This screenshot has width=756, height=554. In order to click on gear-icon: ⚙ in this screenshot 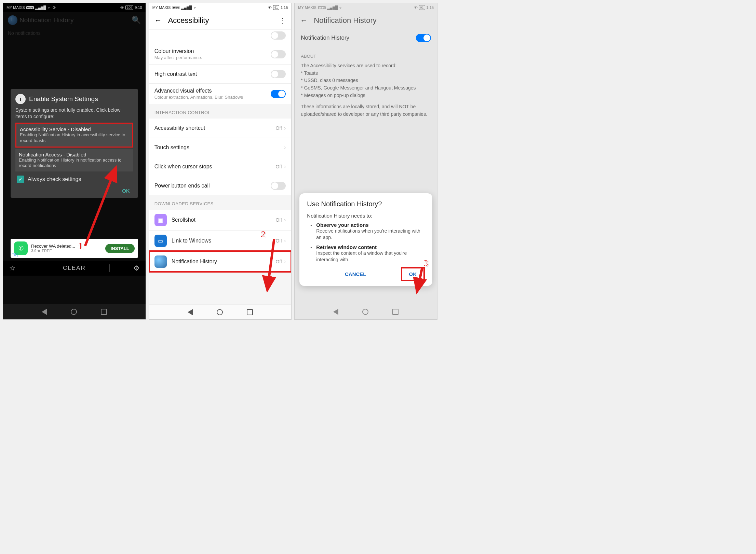, I will do `click(136, 268)`.